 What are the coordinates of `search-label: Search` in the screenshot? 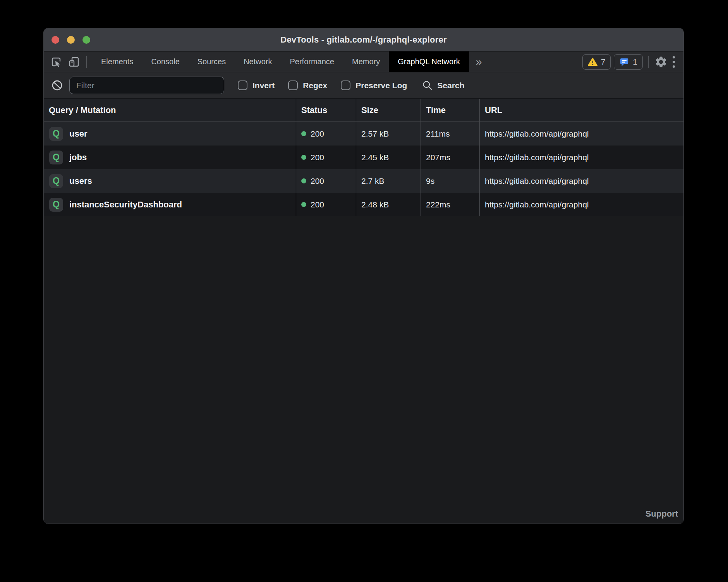 It's located at (451, 86).